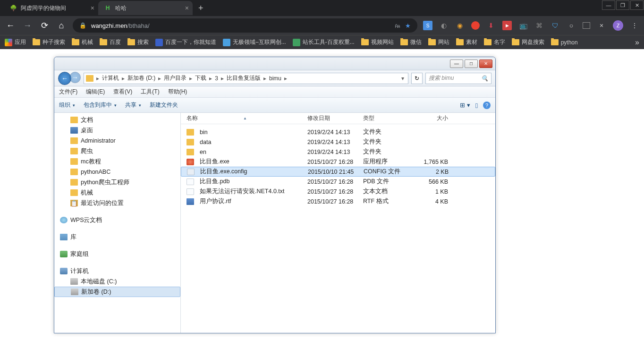 Image resolution: width=644 pixels, height=340 pixels. I want to click on refresh-button: ↻, so click(417, 78).